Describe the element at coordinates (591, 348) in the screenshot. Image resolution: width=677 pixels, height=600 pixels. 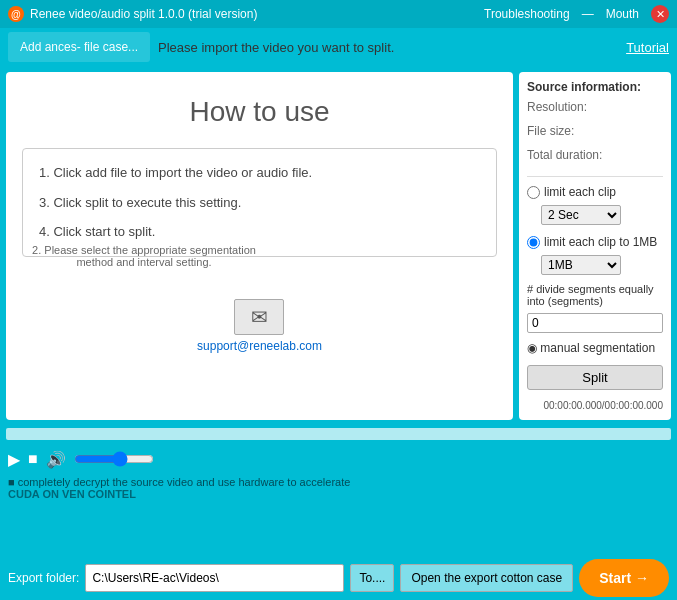
I see `manual-segmentation-label: ◉ manual segmentation` at that location.